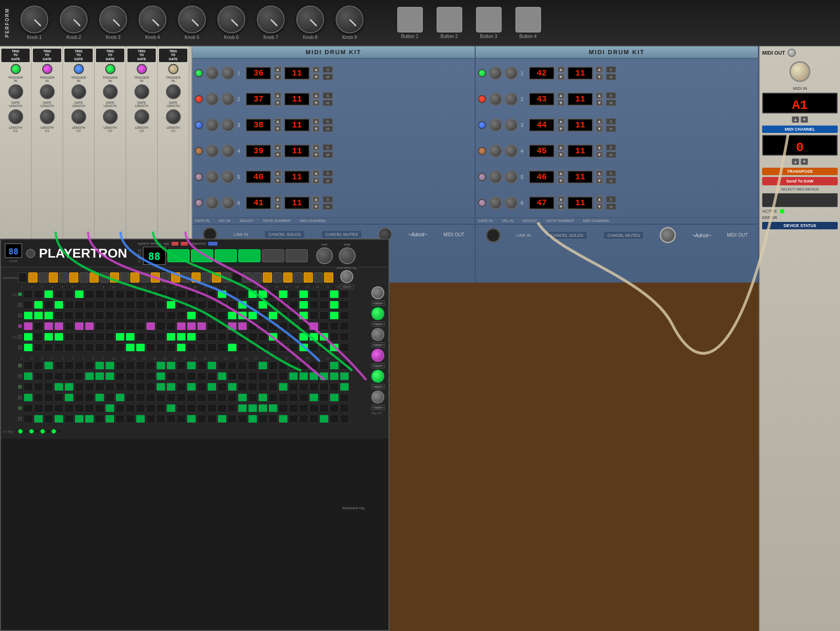 This screenshot has height=631, width=840. Describe the element at coordinates (611, 147) in the screenshot. I see `dk2-s-4: S` at that location.